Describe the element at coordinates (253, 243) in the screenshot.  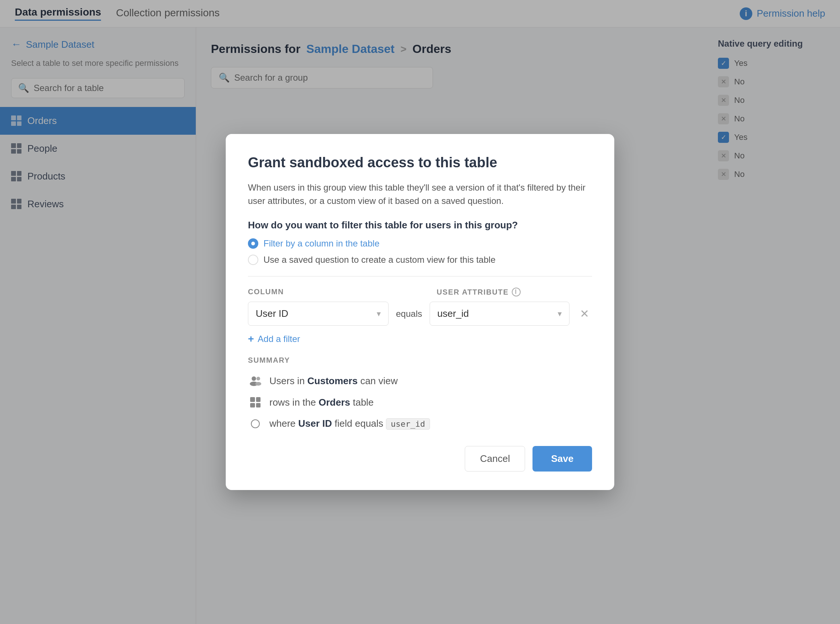
I see `radio-circle-column` at that location.